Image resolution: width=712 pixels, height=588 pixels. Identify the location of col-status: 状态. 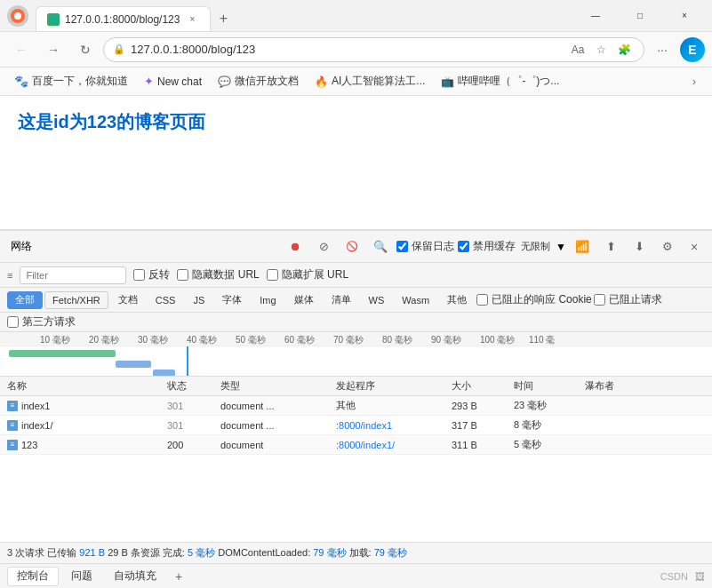
(190, 385).